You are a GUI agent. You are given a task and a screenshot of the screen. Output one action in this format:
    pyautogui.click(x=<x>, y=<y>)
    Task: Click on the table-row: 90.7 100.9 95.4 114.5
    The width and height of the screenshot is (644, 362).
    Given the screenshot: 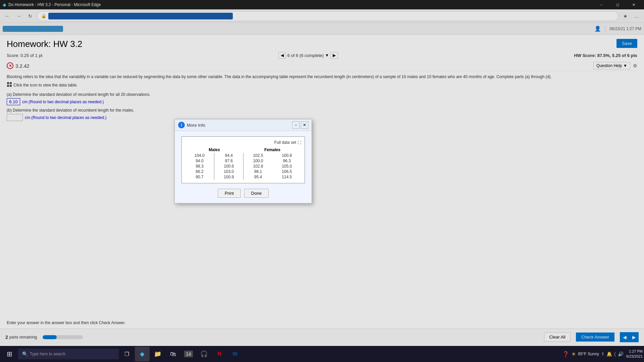 What is the action you would take?
    pyautogui.click(x=243, y=177)
    